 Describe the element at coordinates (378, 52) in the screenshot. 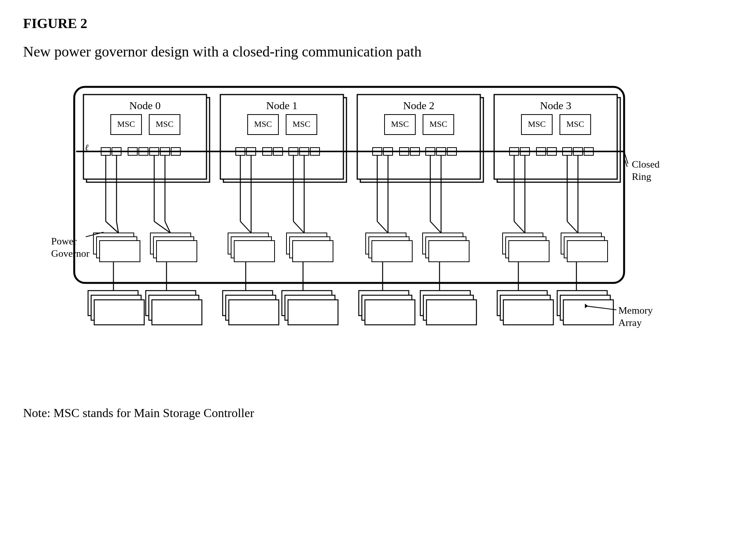

I see `figure-subtitle: New power governor design with a closed-…` at that location.